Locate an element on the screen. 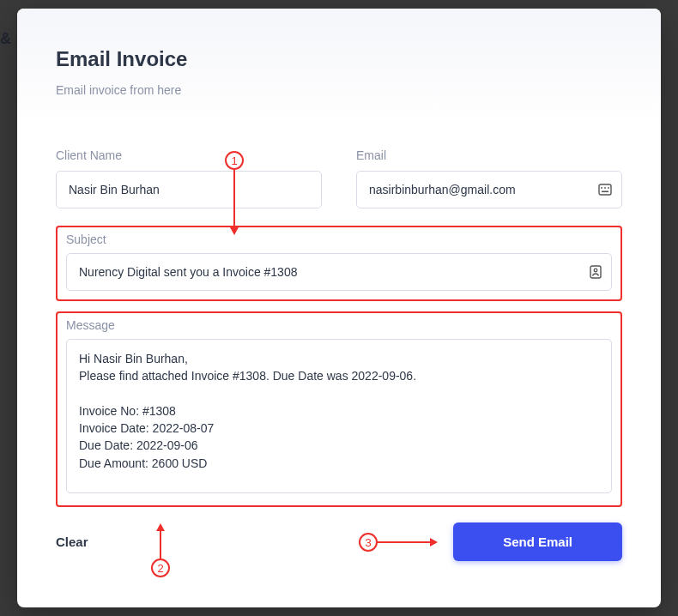  client-name-label: Client Name is located at coordinates (189, 155).